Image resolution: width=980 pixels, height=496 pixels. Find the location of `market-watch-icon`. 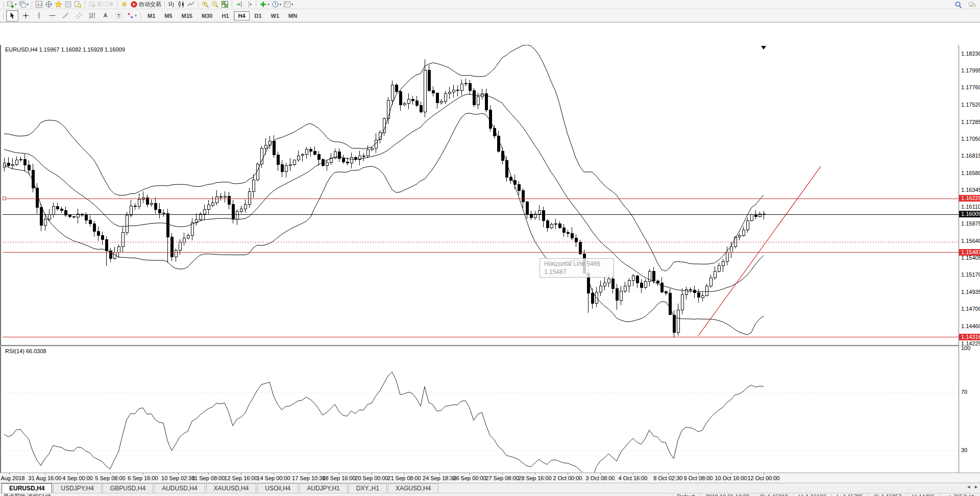

market-watch-icon is located at coordinates (39, 5).